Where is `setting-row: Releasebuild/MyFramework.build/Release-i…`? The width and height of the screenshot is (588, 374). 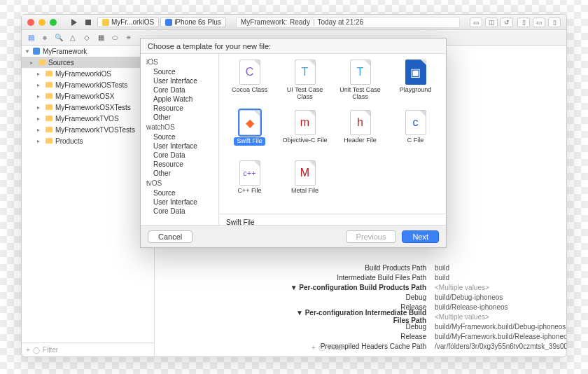 setting-row: Releasebuild/MyFramework.build/Release-i… is located at coordinates (424, 336).